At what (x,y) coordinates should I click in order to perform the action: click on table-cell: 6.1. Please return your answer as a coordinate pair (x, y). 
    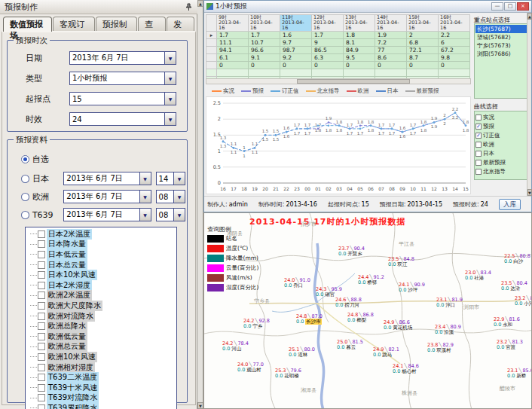
    Looking at the image, I should click on (233, 58).